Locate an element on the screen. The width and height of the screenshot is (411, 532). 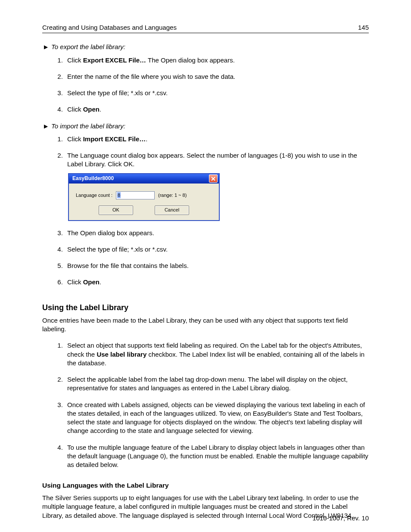
import-steps-bottom: The Open dialog box appears. Select the … is located at coordinates (217, 258).